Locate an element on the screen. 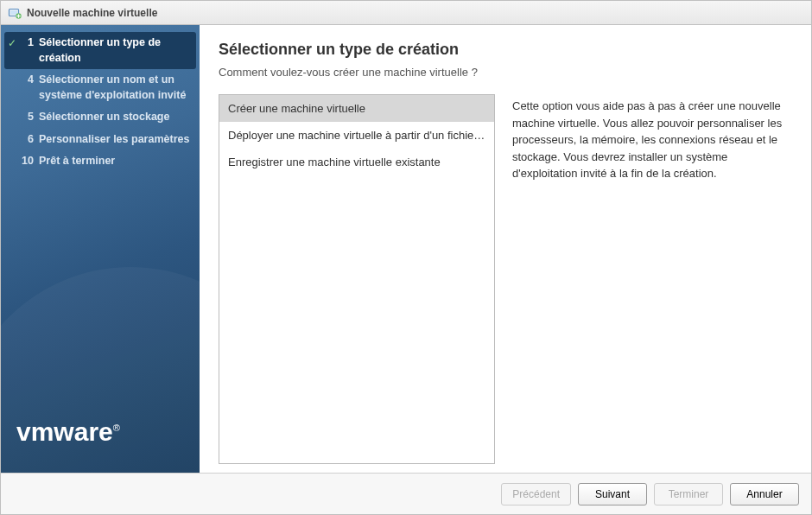 Image resolution: width=812 pixels, height=515 pixels. step-label: Personnaliser les paramètres is located at coordinates (115, 140).